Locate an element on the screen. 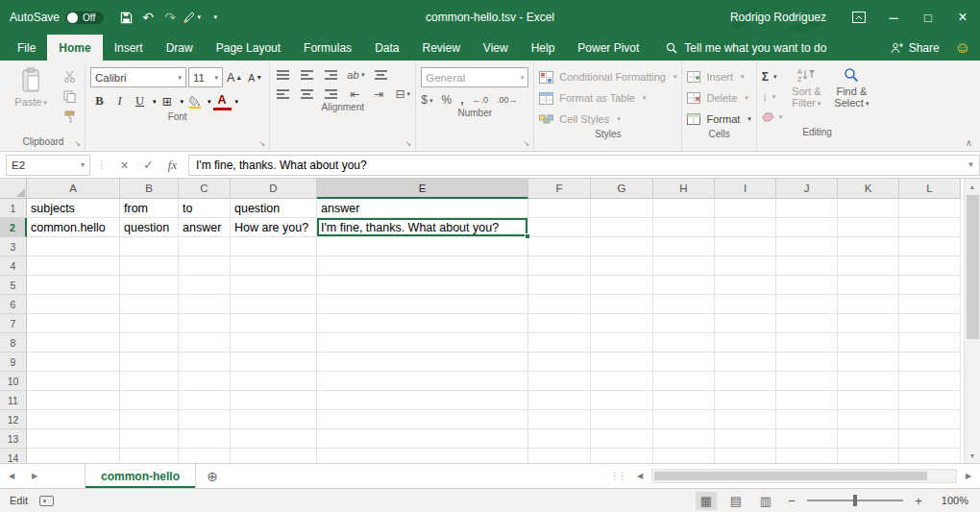 The height and width of the screenshot is (512, 980). find-select-button: Find &Select▾ is located at coordinates (851, 95).